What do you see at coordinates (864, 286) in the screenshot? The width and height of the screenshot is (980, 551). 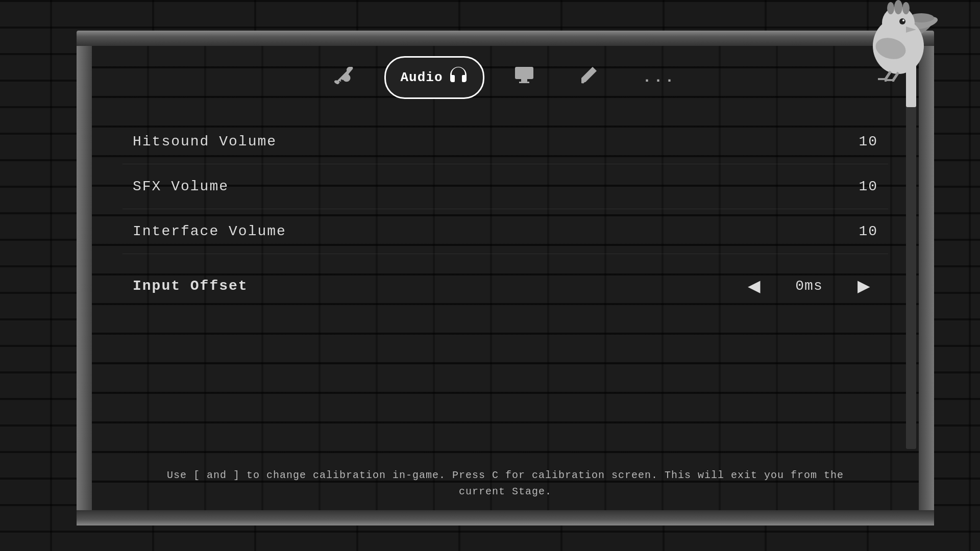 I see `offset-increase-button` at bounding box center [864, 286].